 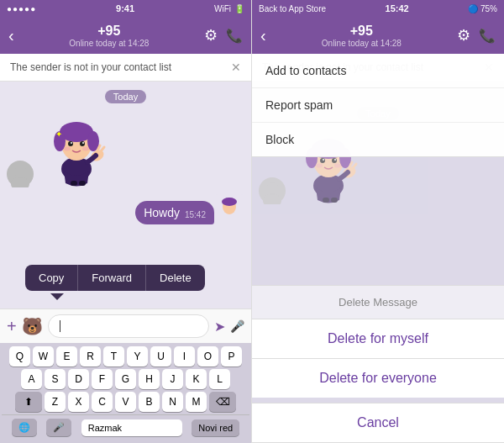 I want to click on key-j: J, so click(x=173, y=379).